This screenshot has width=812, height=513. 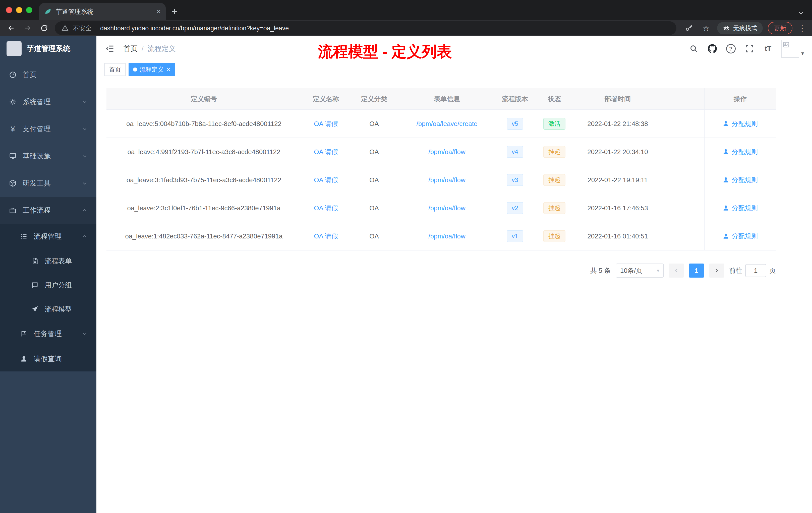 I want to click on browser-tab: 芋道管理系统 ×, so click(x=103, y=11).